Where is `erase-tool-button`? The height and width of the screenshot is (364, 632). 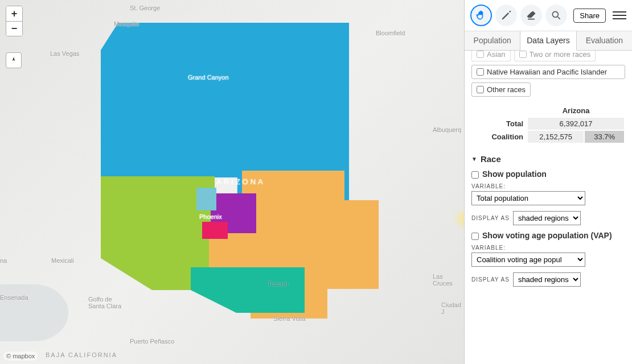
erase-tool-button is located at coordinates (531, 15).